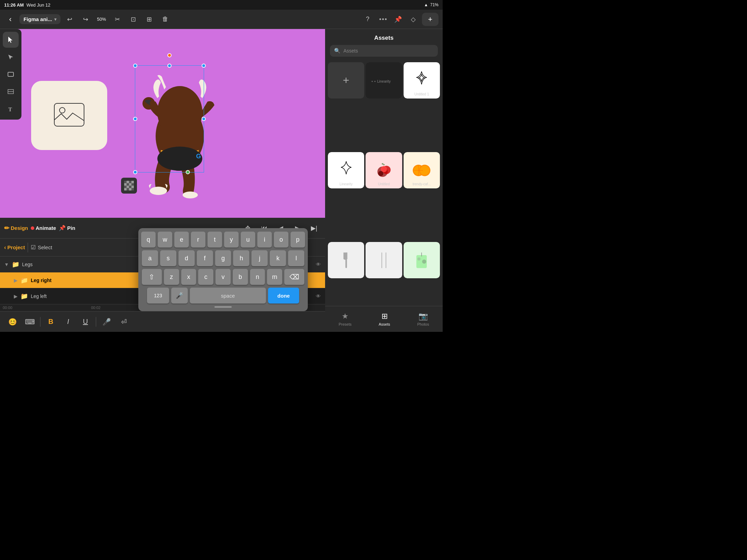  Describe the element at coordinates (241, 258) in the screenshot. I see `key-h: h` at that location.